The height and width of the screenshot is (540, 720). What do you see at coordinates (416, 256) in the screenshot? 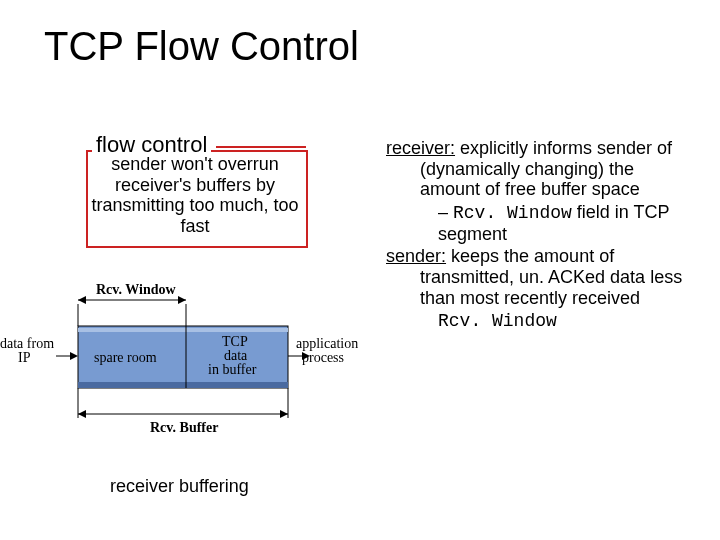
I see `sender-label: sender:` at bounding box center [416, 256].